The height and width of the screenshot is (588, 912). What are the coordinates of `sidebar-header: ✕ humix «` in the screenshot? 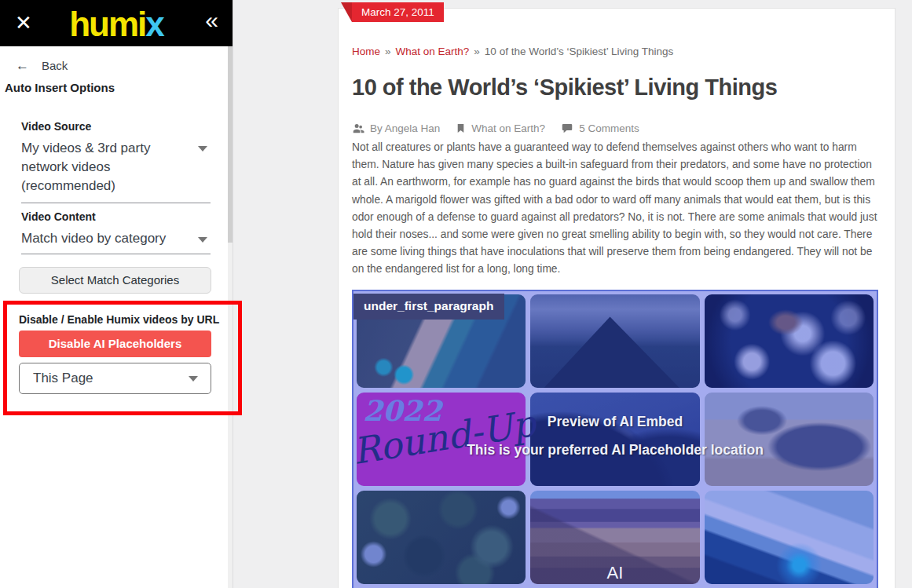 It's located at (116, 24).